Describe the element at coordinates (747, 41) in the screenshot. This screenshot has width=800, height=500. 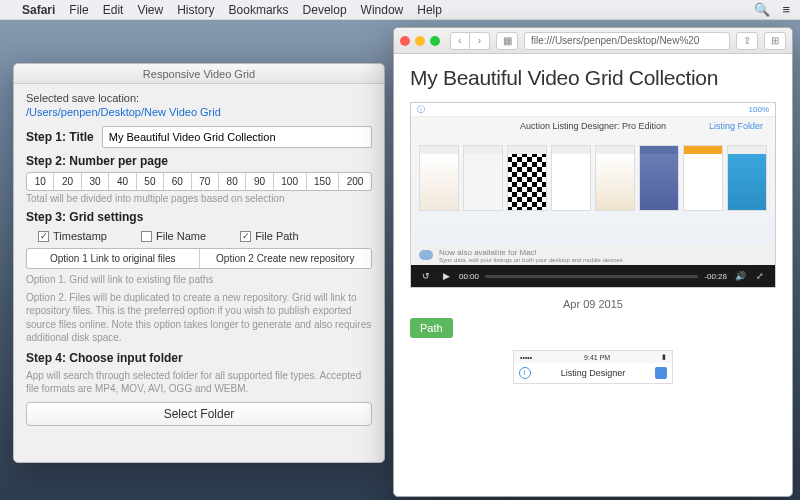
I see `share-icon: ⇪` at that location.